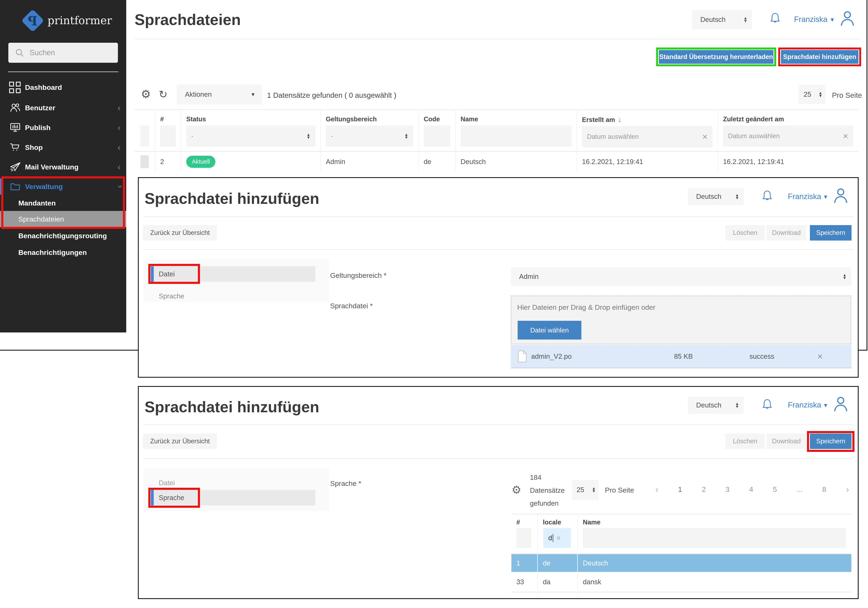  Describe the element at coordinates (647, 131) in the screenshot. I see `column-header-created: Erstellt am↓ Datum auswählen ×` at that location.